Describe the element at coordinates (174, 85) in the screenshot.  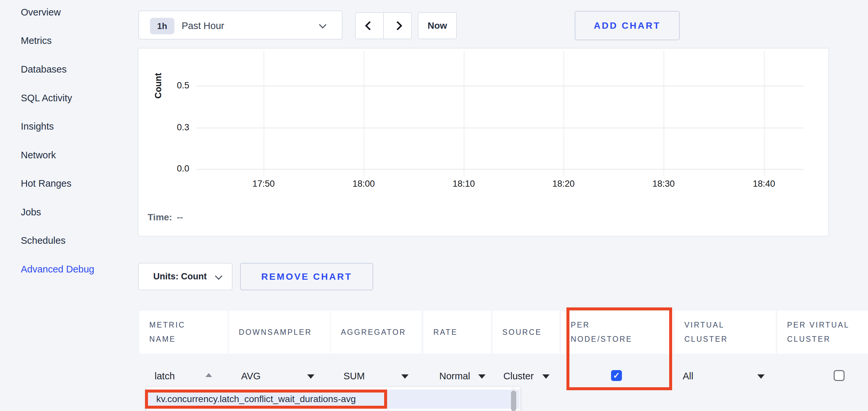
I see `y-tick-label: 0.5` at that location.